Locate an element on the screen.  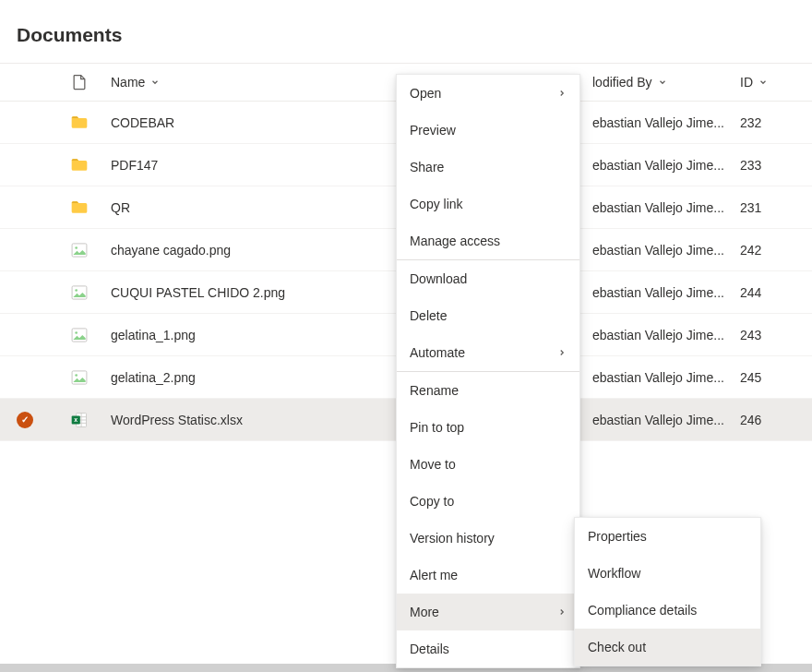
menu-item-version-history: Version history is located at coordinates (488, 538).